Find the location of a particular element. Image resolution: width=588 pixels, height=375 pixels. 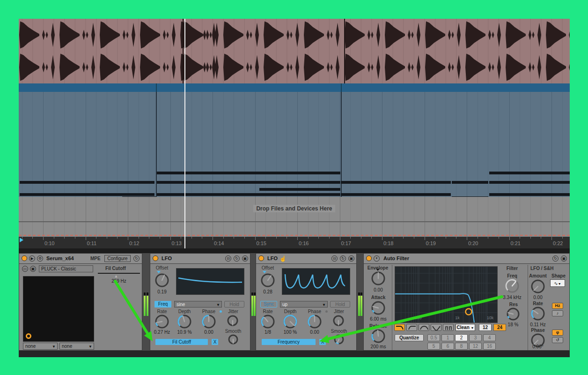

rate-sync-button: ♪ is located at coordinates (558, 313).